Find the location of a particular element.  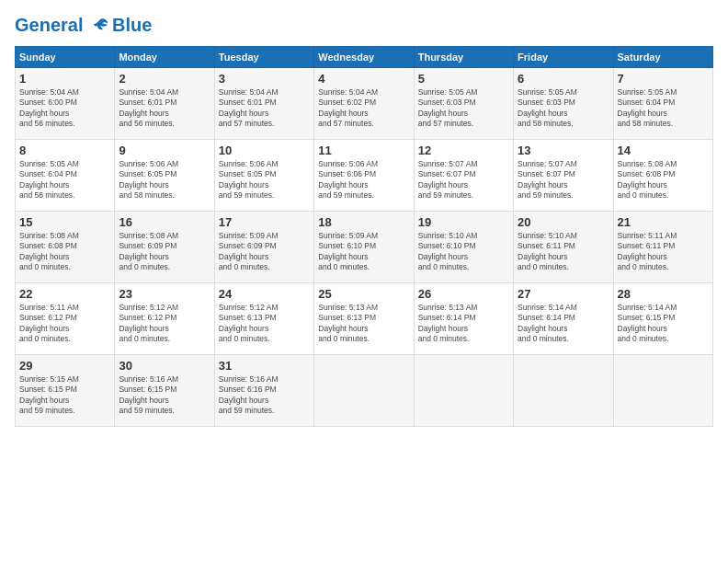

day-number: 7 is located at coordinates (664, 79).